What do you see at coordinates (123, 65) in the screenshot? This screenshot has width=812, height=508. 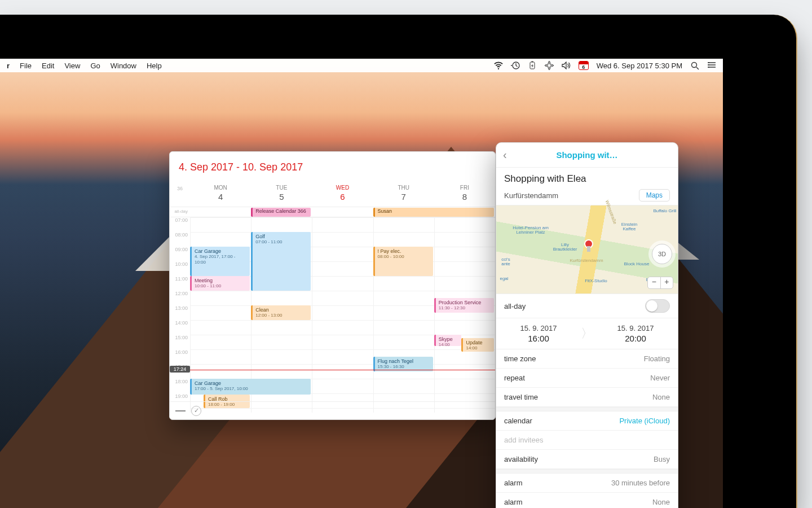 I see `menu-window: Window` at bounding box center [123, 65].